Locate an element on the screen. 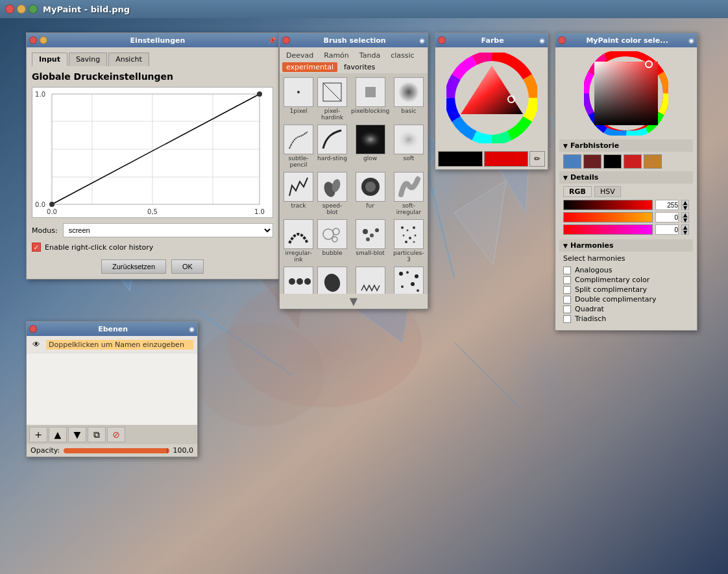  layer-eye-0: 👁 is located at coordinates (36, 344).